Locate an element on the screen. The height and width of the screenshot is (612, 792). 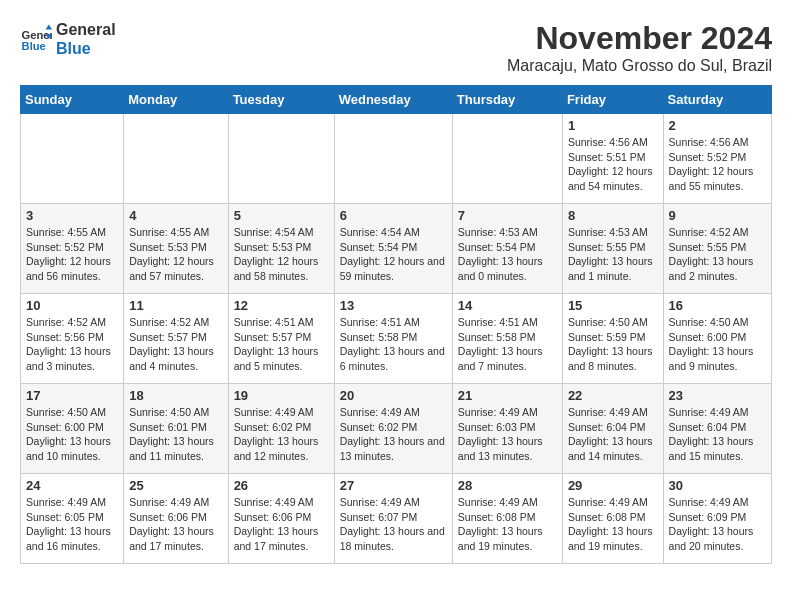
day-cell: 23Sunrise: 4:49 AM Sunset: 6:04 PM Dayli… is located at coordinates (717, 429).